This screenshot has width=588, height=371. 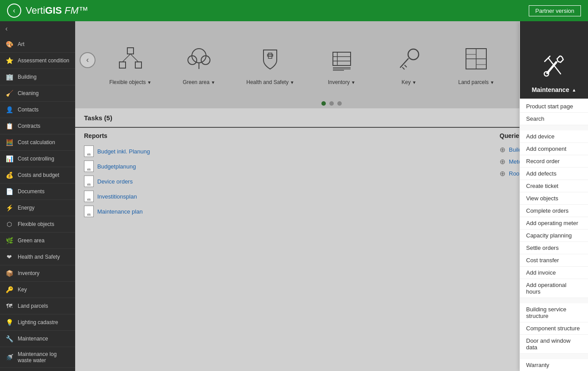 I want to click on sidebar-label-key: Key, so click(x=22, y=290).